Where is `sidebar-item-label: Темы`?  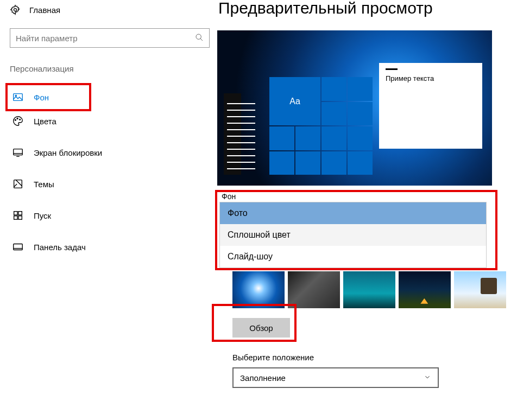 sidebar-item-label: Темы is located at coordinates (44, 184).